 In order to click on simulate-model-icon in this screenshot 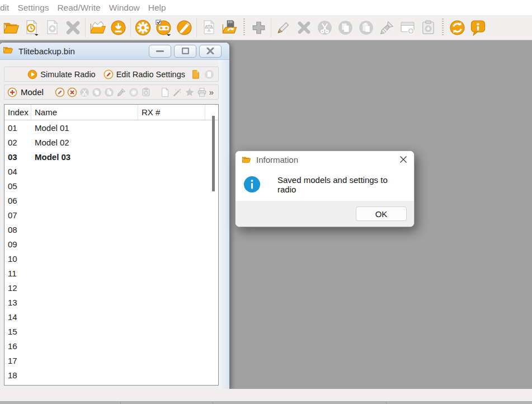, I will do `click(134, 92)`.